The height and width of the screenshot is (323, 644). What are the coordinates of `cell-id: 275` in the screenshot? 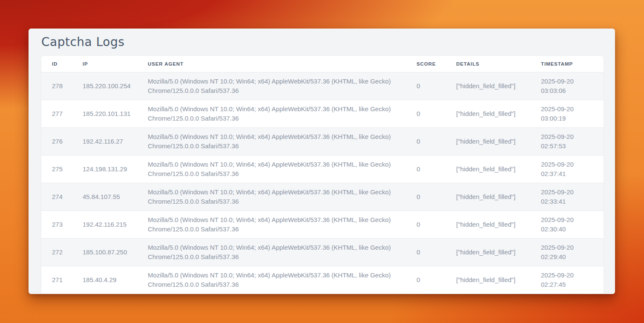 It's located at (57, 169).